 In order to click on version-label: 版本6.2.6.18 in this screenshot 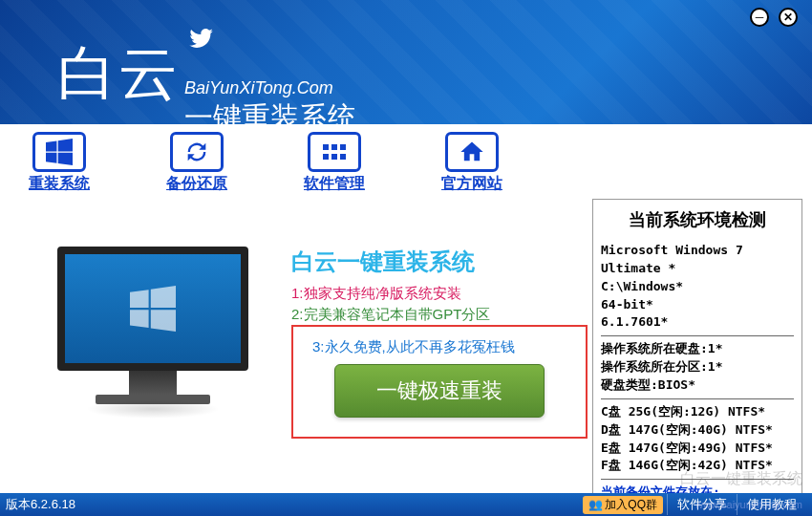, I will do `click(40, 505)`.